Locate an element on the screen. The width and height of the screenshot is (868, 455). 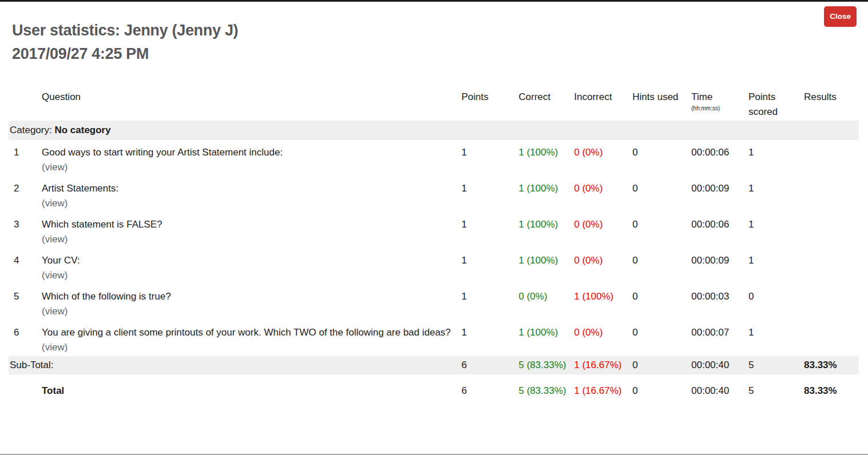
subtotal-points: 6 is located at coordinates (490, 365).